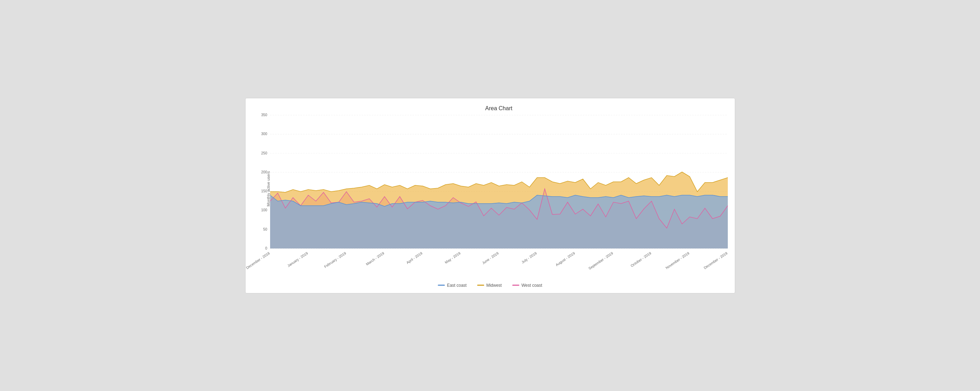 The width and height of the screenshot is (980, 391). What do you see at coordinates (258, 260) in the screenshot?
I see `svg-text: December - 2018` at bounding box center [258, 260].